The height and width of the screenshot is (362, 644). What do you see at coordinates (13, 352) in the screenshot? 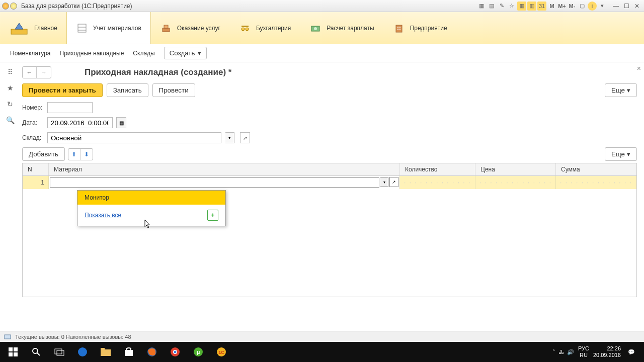
I see `start-button` at bounding box center [13, 352].